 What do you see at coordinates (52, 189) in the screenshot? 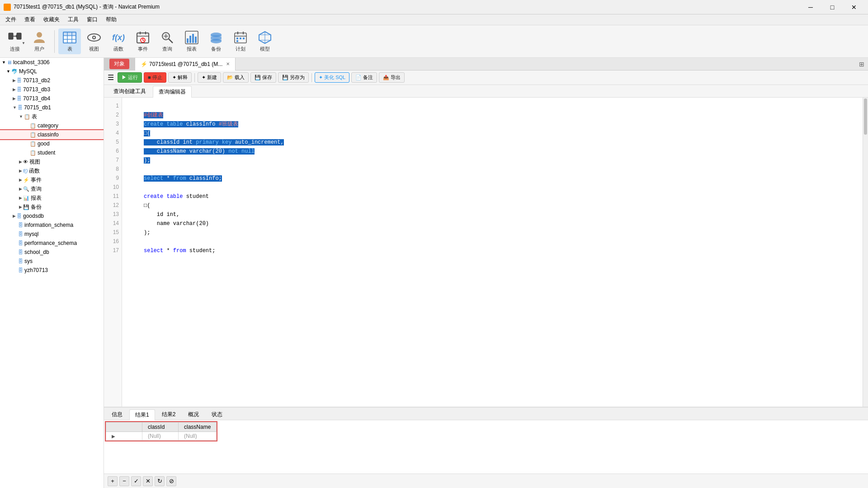
I see `sidebar-item-queries: ▶ 🔍 查询` at bounding box center [52, 189].